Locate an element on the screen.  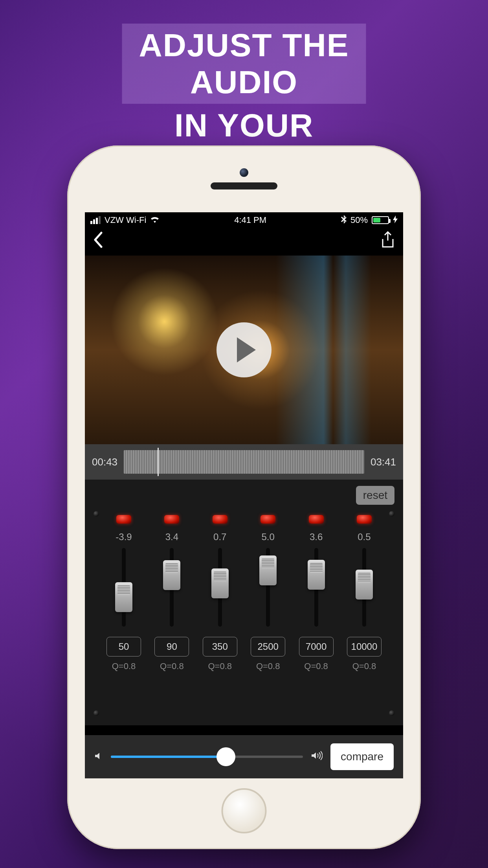
share-button is located at coordinates (388, 242).